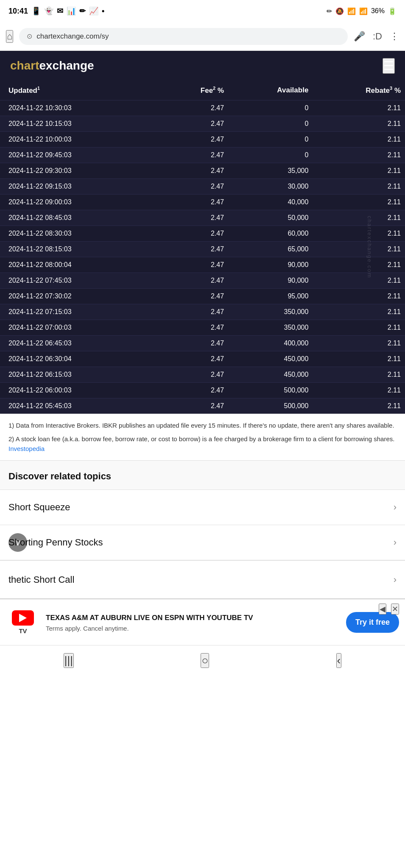 This screenshot has height=868, width=405. What do you see at coordinates (388, 66) in the screenshot?
I see `hamburger-menu-button: ☰` at bounding box center [388, 66].